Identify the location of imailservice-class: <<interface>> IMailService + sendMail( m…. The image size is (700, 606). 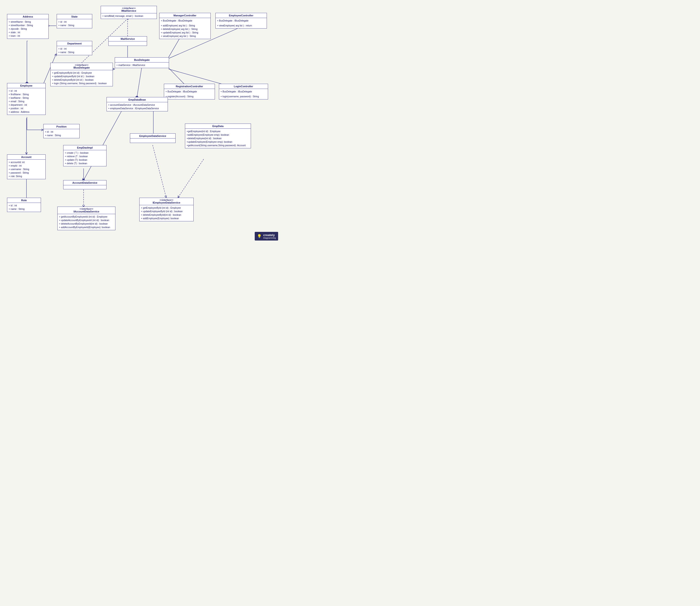
(129, 12).